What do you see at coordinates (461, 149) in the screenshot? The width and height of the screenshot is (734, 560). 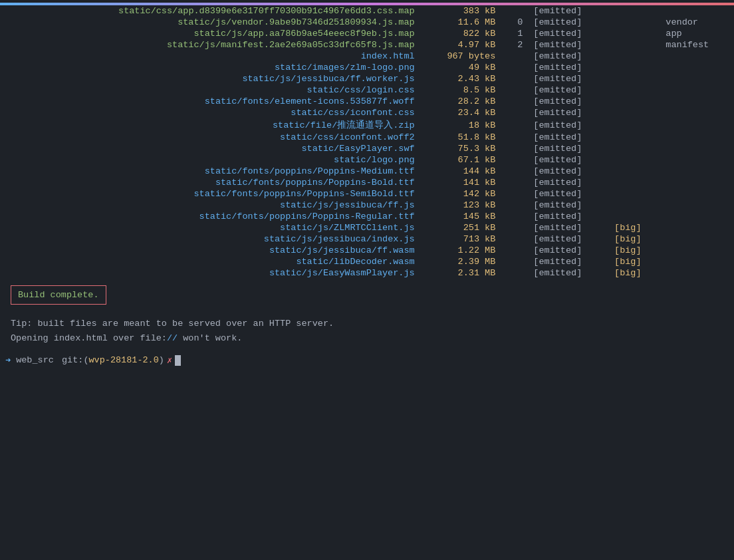 I see `file-size: 75.3 kB` at bounding box center [461, 149].